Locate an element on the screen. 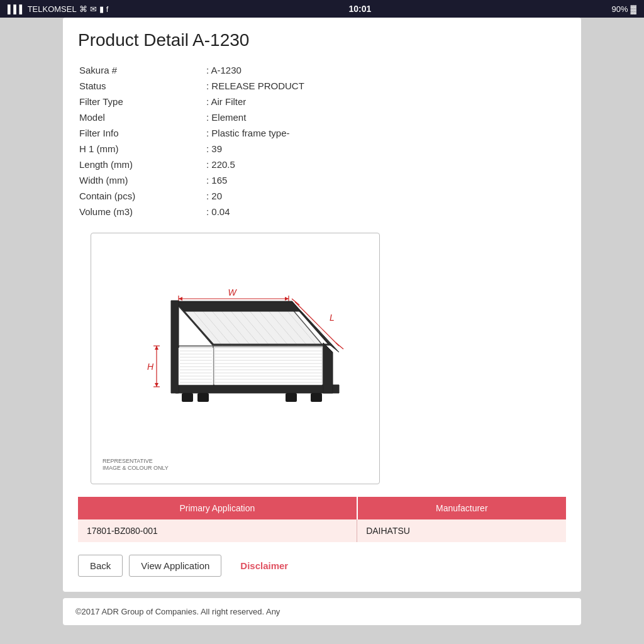 The width and height of the screenshot is (644, 644). detail-label: H 1 (mm) is located at coordinates (142, 148).